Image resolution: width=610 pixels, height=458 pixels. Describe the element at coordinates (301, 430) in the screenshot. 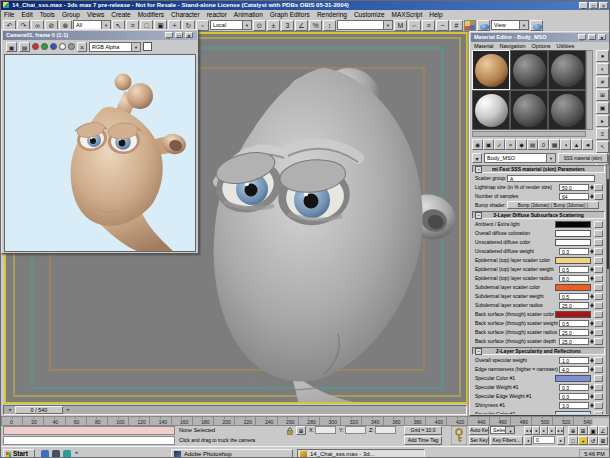

I see `absolute-offset-toggle-icon: ⊞` at that location.